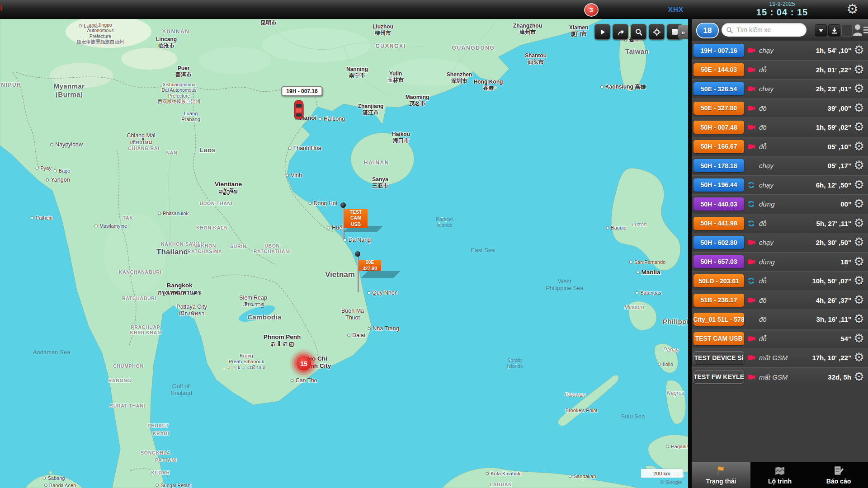 Image resolution: width=868 pixels, height=488 pixels. Describe the element at coordinates (719, 281) in the screenshot. I see `plate-badge: 50LD - 203.61` at that location.